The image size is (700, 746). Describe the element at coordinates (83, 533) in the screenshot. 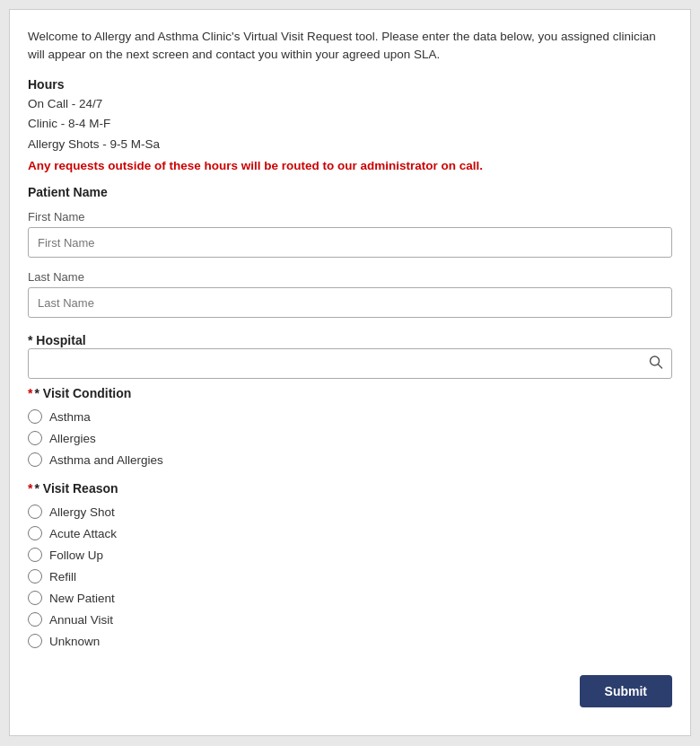

I see `visit-reason-acute-attack-label: Acute Attack` at that location.